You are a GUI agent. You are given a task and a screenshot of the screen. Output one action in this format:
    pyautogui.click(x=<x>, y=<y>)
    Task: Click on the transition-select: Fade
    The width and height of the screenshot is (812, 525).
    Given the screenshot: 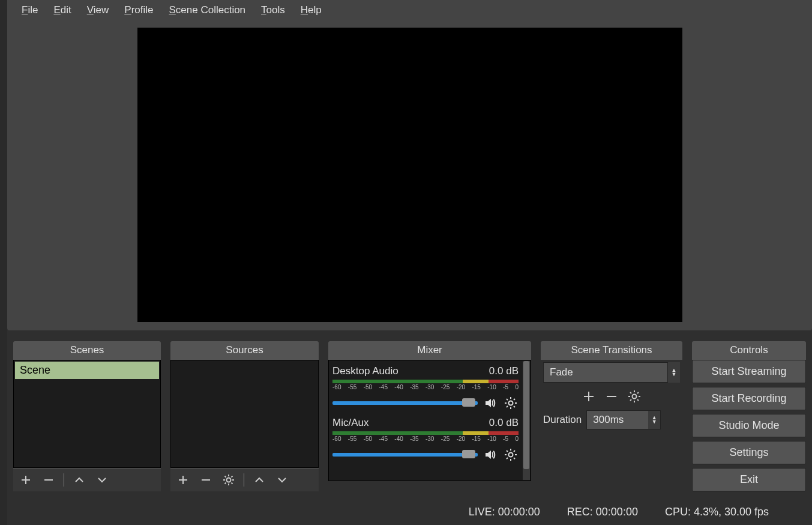 What is the action you would take?
    pyautogui.click(x=606, y=372)
    